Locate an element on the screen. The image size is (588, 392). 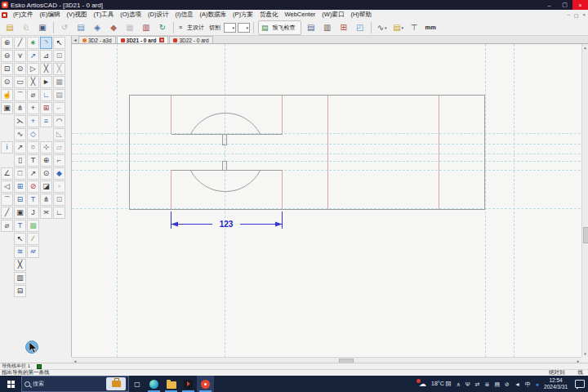
tool-button: ⌐ is located at coordinates (59, 160).